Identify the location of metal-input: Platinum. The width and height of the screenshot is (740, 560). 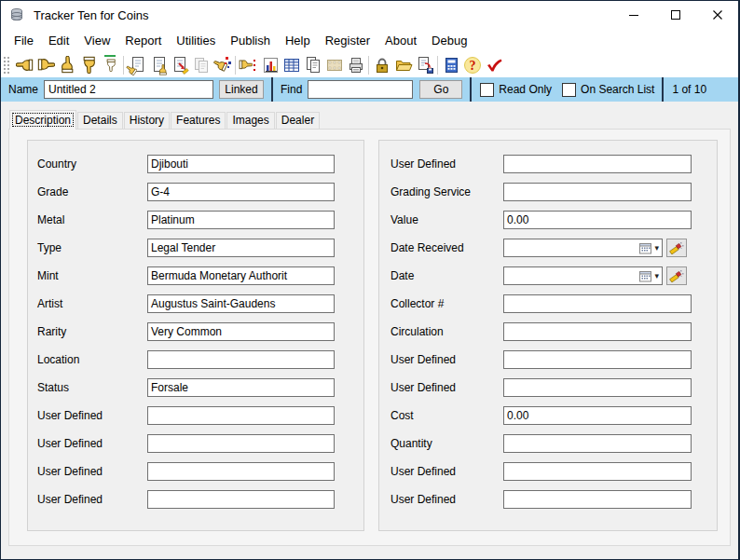
(240, 220).